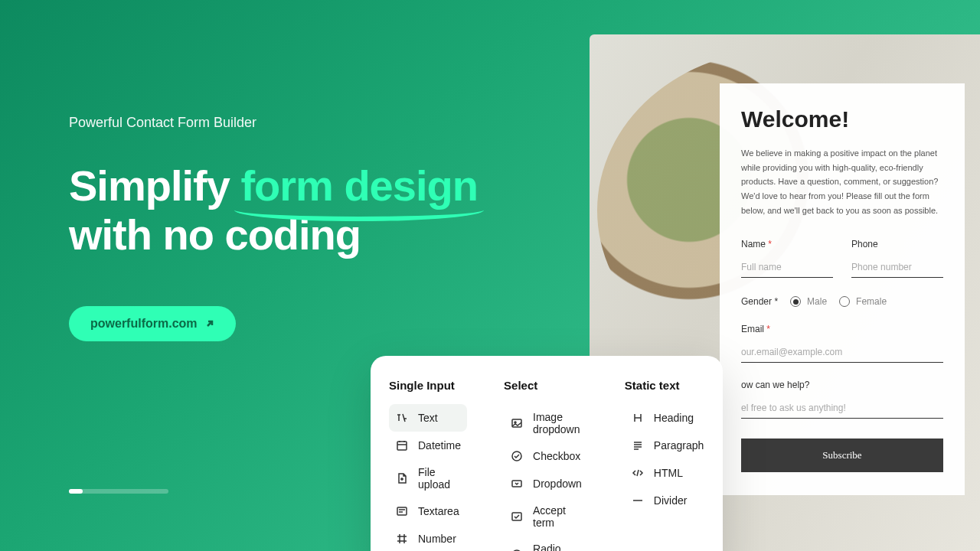  Describe the element at coordinates (842, 119) in the screenshot. I see `form-title: Welcome!` at that location.